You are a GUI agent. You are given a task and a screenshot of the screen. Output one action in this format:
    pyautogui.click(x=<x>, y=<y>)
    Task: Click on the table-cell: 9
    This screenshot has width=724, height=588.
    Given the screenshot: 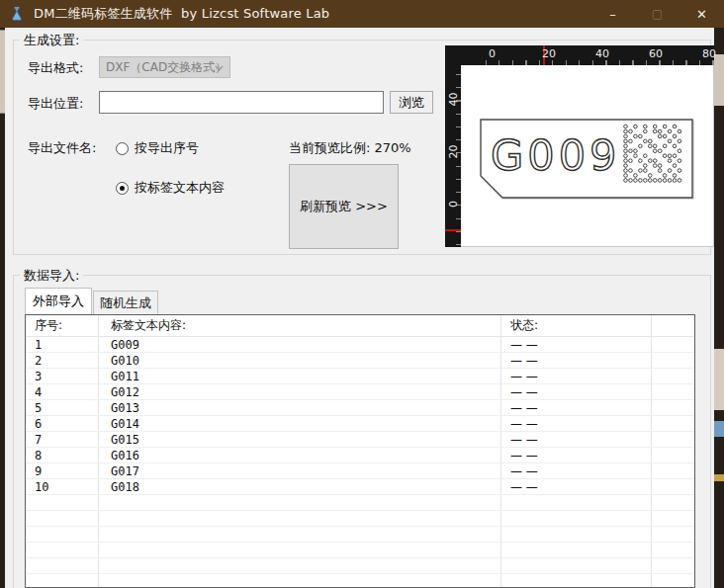 What is the action you would take?
    pyautogui.click(x=62, y=470)
    